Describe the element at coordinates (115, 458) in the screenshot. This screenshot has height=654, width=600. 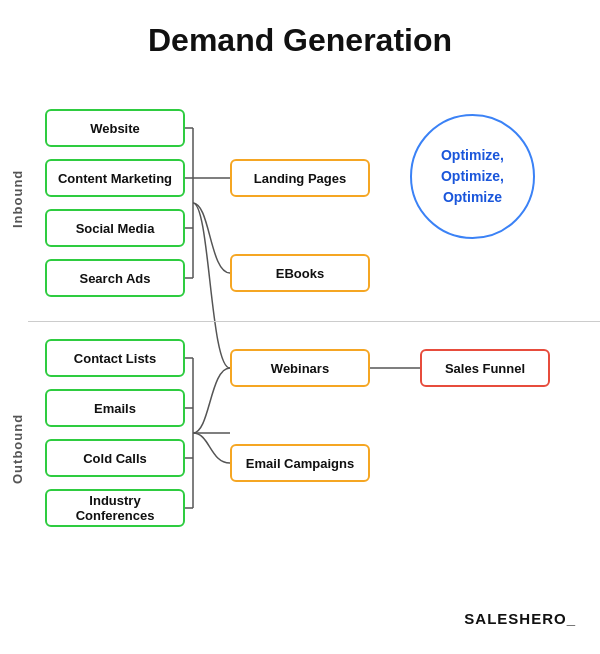
I see `cold-calls-box: Cold Calls` at that location.